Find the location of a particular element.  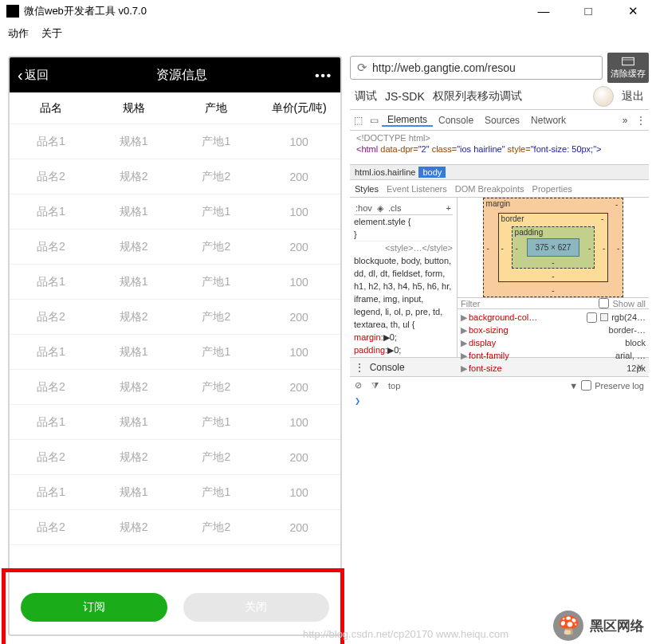

tab-mobile: 权限列表移动调试 is located at coordinates (477, 96).